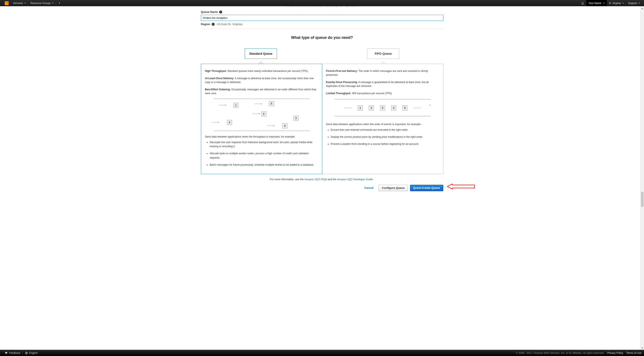 Image resolution: width=644 pixels, height=356 pixels. What do you see at coordinates (316, 179) in the screenshot?
I see `sqs-faqs-link: Amazon SQS FAQs` at bounding box center [316, 179].